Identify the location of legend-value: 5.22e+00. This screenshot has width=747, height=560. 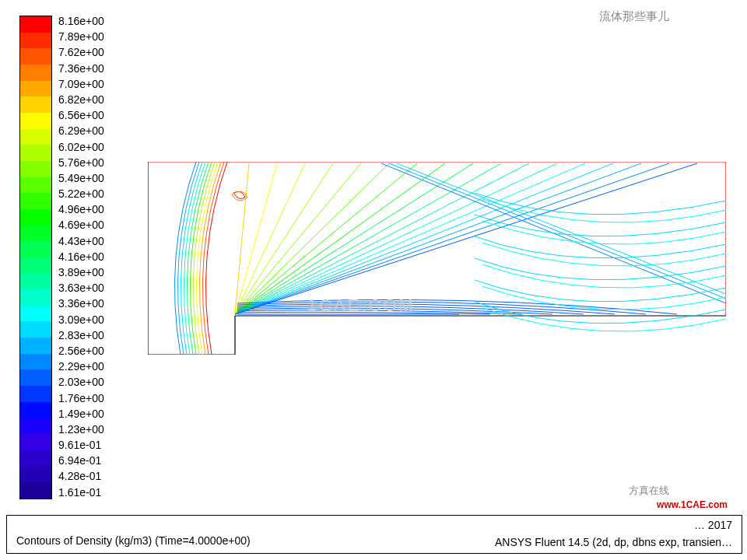
(81, 194).